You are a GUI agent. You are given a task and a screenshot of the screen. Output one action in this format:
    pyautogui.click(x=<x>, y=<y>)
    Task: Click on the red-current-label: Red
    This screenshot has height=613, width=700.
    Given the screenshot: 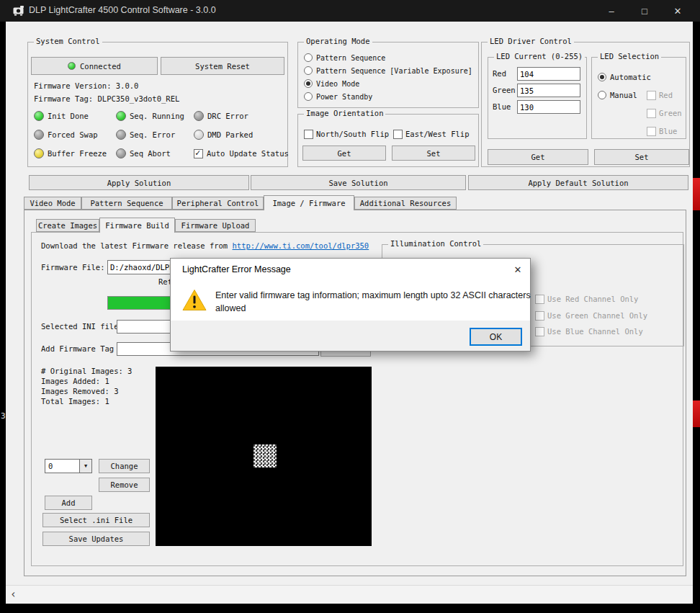 What is the action you would take?
    pyautogui.click(x=500, y=73)
    